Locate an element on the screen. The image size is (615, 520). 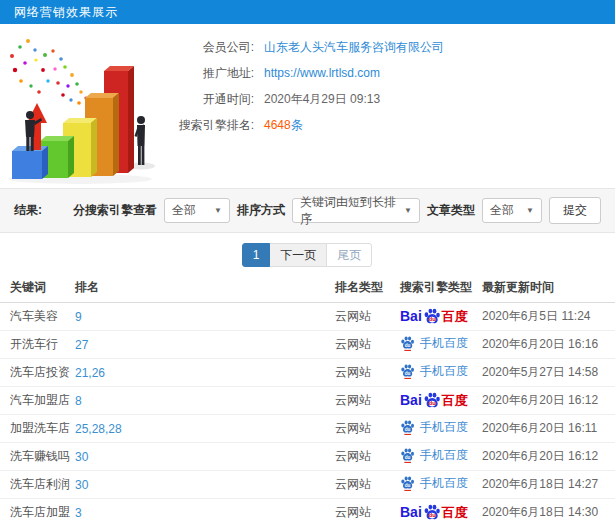
sort-filter-label: 排序方式 is located at coordinates (261, 210).